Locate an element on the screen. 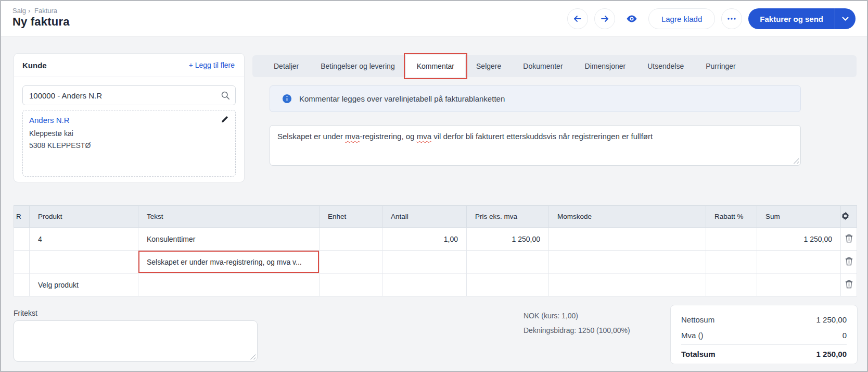 Image resolution: width=868 pixels, height=372 pixels. chevron-down-icon is located at coordinates (845, 19).